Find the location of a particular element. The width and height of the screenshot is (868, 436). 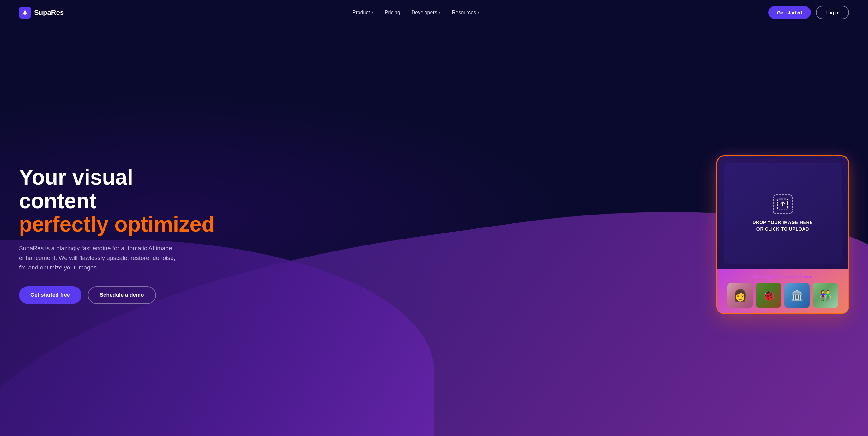

nav-developers: Developers ▾ is located at coordinates (426, 13).